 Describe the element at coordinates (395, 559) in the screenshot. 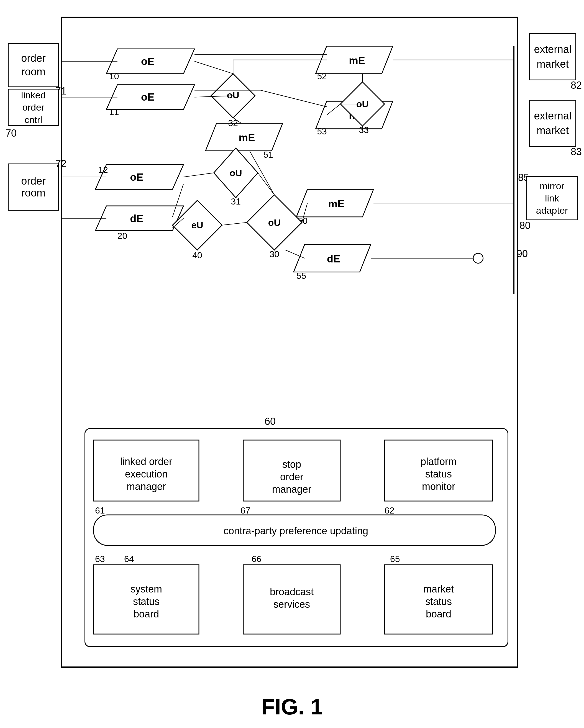

I see `svg-text: 65` at that location.